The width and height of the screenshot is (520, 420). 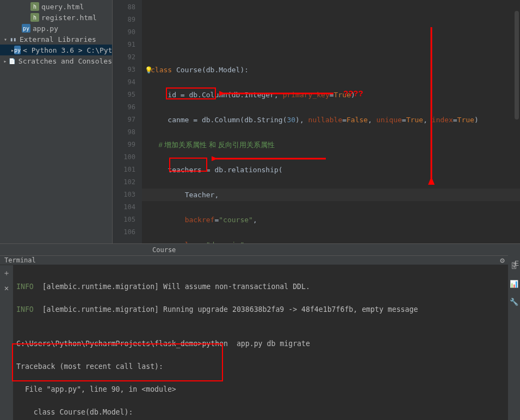 What do you see at coordinates (514, 302) in the screenshot?
I see `maven-tool-icon: 🔧` at bounding box center [514, 302].